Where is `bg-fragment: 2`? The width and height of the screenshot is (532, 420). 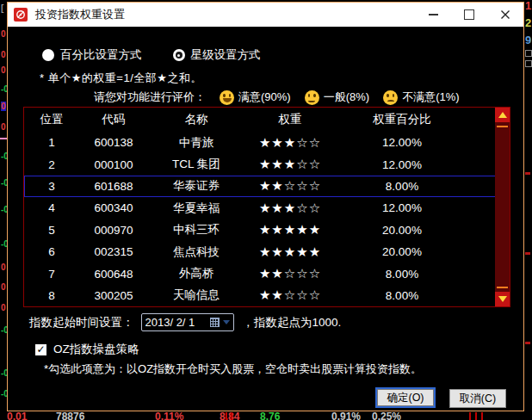 bg-fragment: 2 is located at coordinates (529, 22).